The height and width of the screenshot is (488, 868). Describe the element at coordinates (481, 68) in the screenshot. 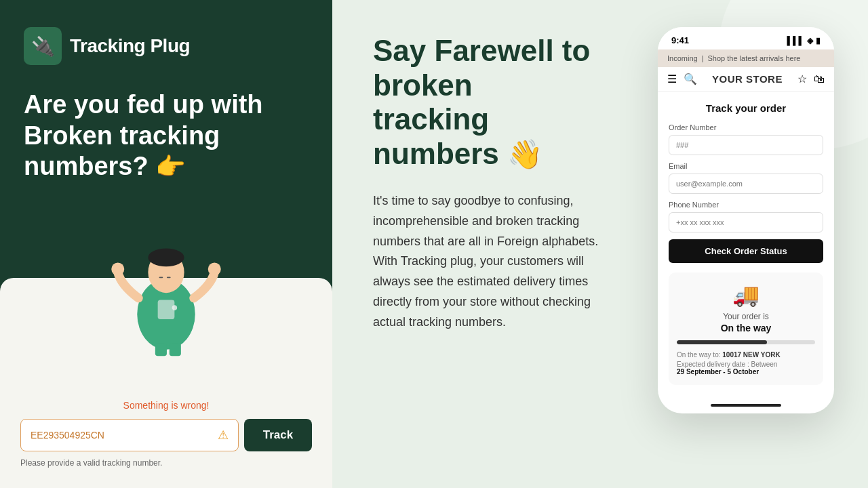

I see `farewell-line1: Say Farewell to broken` at that location.